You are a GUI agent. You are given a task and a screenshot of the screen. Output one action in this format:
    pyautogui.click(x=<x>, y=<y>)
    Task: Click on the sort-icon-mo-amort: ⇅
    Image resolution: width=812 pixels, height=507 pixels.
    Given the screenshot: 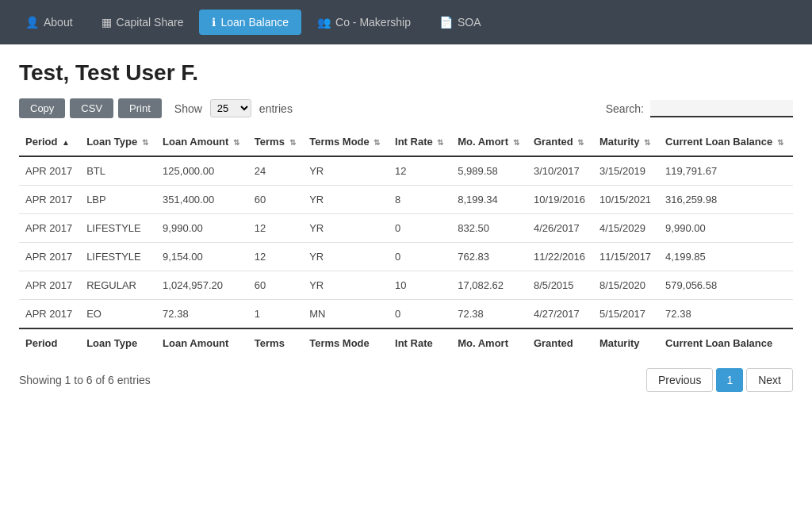 What is the action you would take?
    pyautogui.click(x=516, y=143)
    